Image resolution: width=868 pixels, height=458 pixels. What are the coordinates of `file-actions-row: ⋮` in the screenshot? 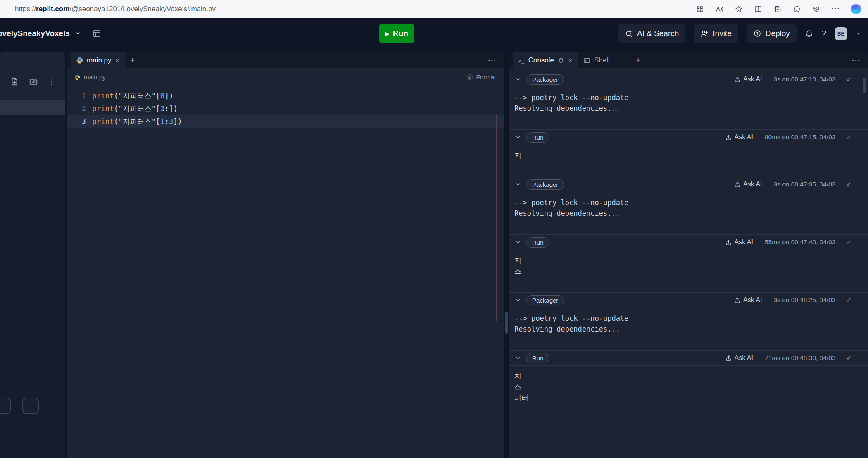 It's located at (33, 81).